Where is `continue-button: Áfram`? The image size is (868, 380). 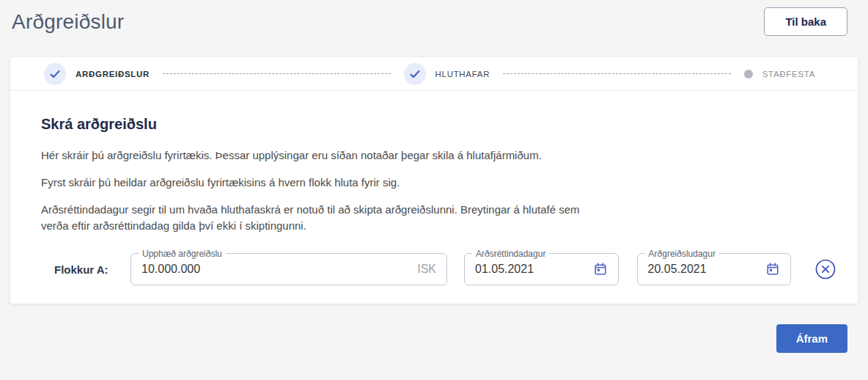 continue-button: Áfram is located at coordinates (812, 339).